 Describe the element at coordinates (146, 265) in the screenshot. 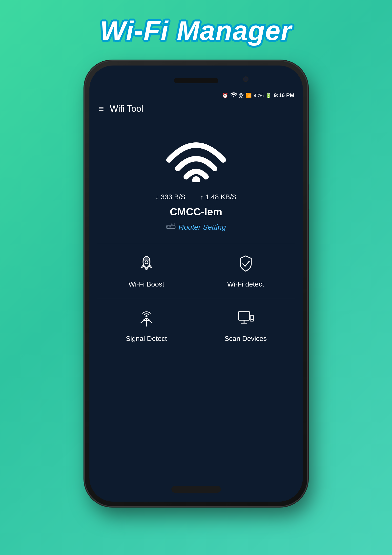

I see `wifi-boost-icon` at that location.